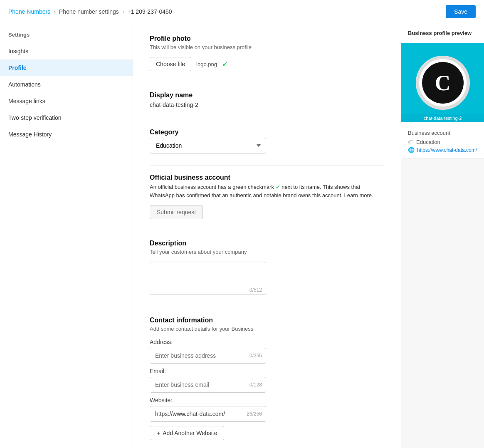  What do you see at coordinates (267, 329) in the screenshot?
I see `contact-info-subtitle: Add some contact details for your Busine…` at bounding box center [267, 329].